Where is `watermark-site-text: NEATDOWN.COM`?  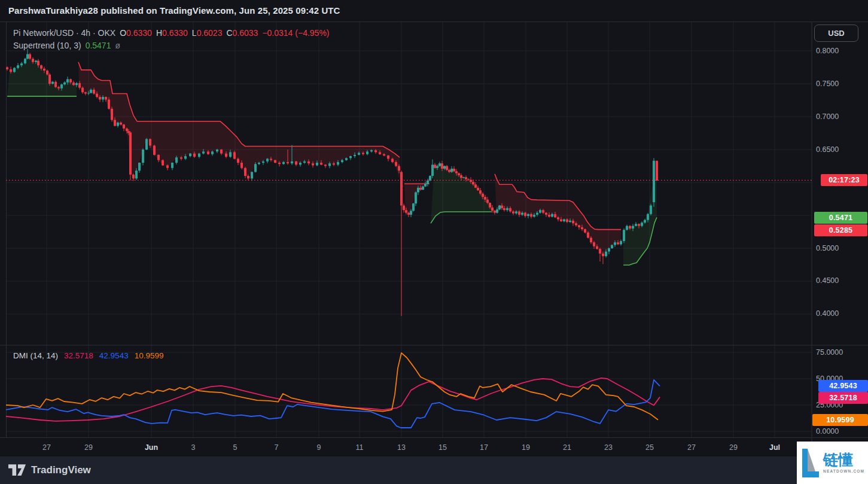
watermark-site-text: NEATDOWN.COM is located at coordinates (843, 471).